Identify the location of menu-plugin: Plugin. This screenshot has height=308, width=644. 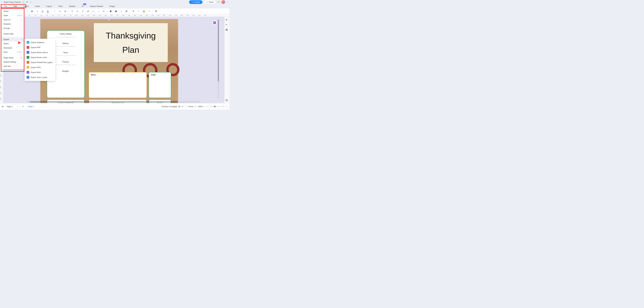
(112, 6).